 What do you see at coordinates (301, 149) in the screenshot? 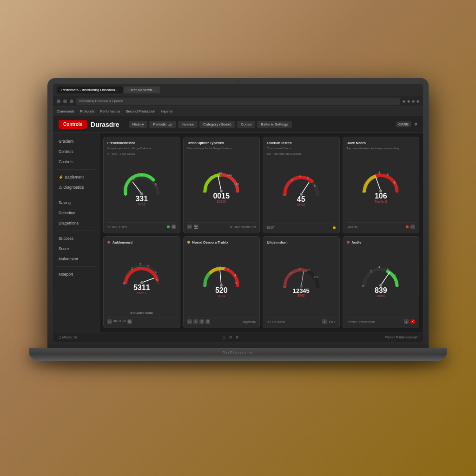
I see `card-3-subtitle: Contrisment Contra` at bounding box center [301, 149].